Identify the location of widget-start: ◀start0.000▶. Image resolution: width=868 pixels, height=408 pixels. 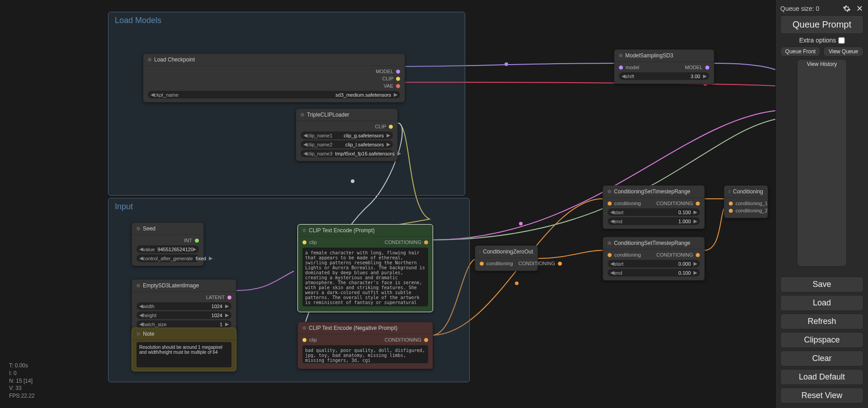
(654, 264).